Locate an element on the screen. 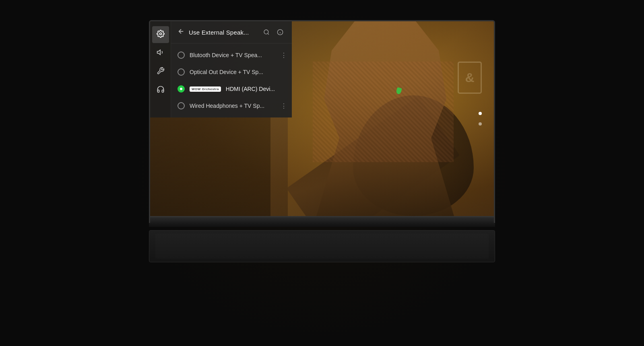 This screenshot has height=346, width=644. sound-icon is located at coordinates (161, 53).